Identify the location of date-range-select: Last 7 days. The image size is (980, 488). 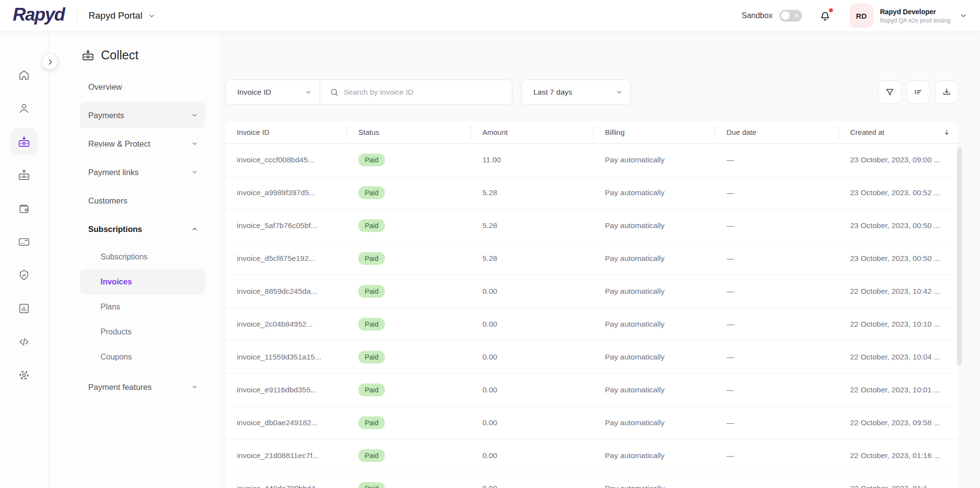
(576, 92).